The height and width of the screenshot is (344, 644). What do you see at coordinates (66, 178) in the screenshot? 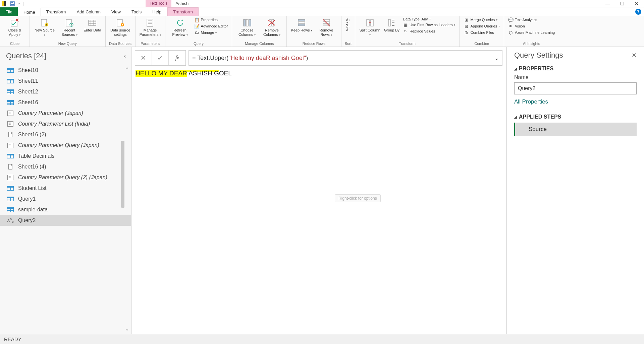
I see `query-item: Country Parameter Query (2) (Japan)` at bounding box center [66, 178].